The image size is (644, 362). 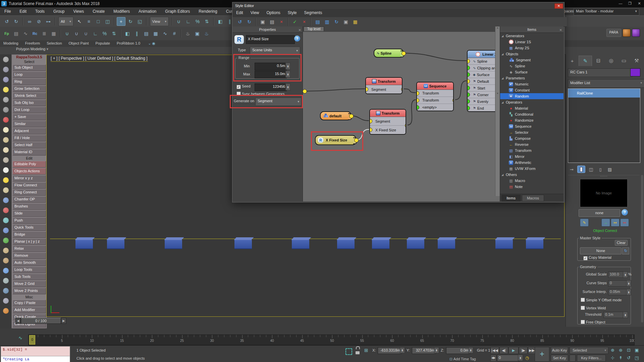 I want to click on rappa-button-dot-loop: Dot Loop, so click(x=29, y=110).